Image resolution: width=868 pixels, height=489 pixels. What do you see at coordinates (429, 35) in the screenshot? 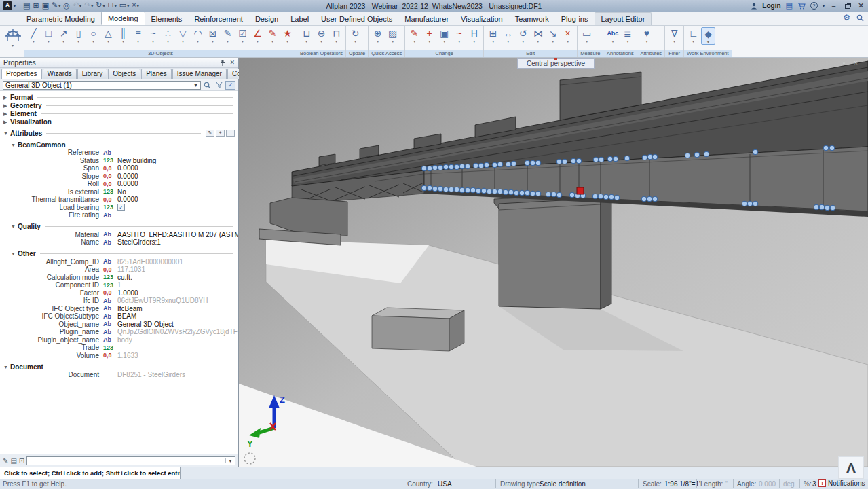
I see `pin-point-icon: +▾` at bounding box center [429, 35].